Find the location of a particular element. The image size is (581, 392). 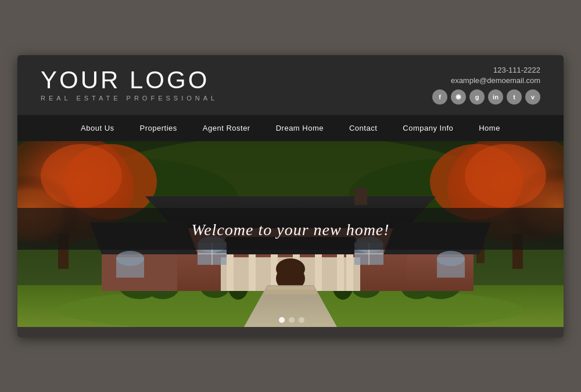

nav-dream-home: Dream Home is located at coordinates (300, 128).